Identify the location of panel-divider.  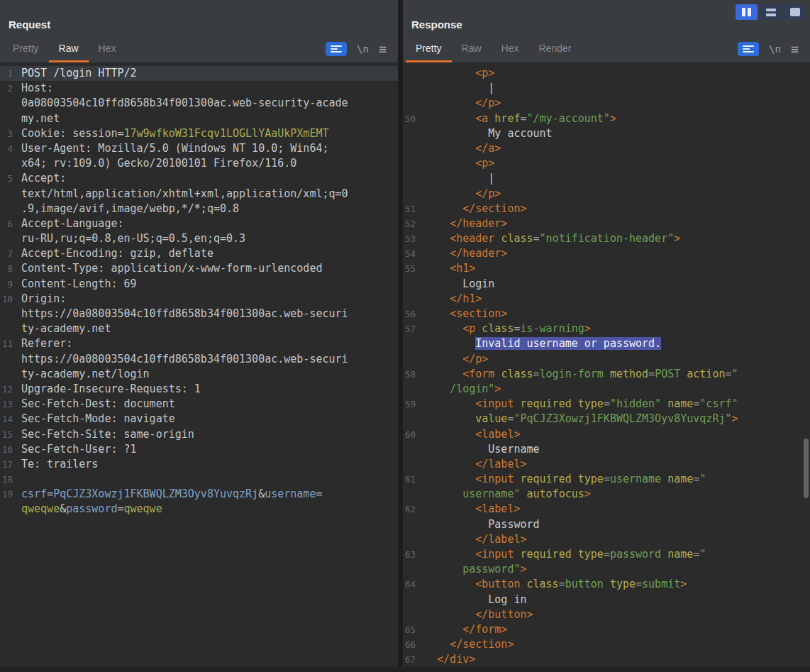
(400, 336).